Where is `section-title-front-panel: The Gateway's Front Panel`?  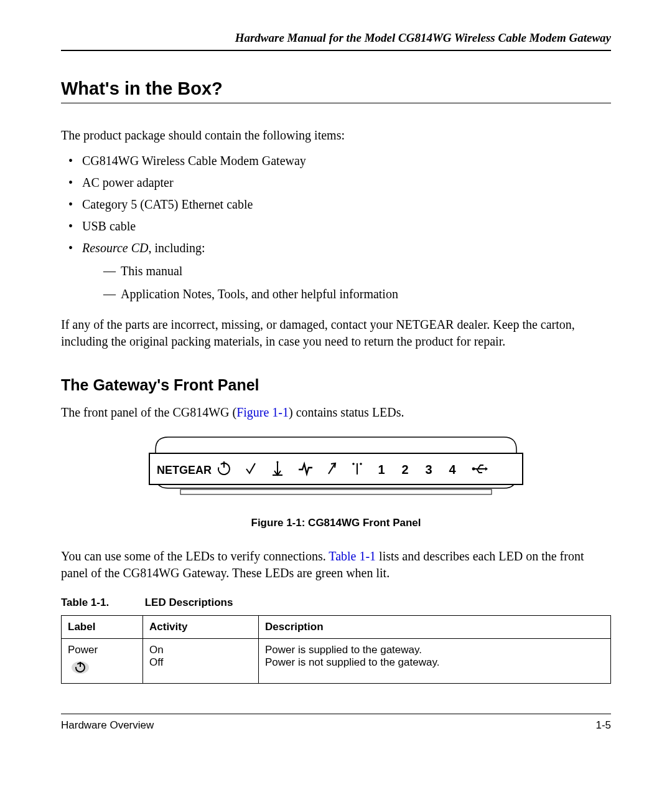
section-title-front-panel: The Gateway's Front Panel is located at coordinates (336, 385).